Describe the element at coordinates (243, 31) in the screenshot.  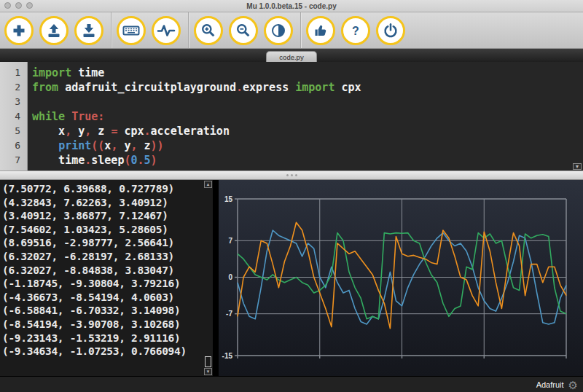
I see `zoom-out-icon` at that location.